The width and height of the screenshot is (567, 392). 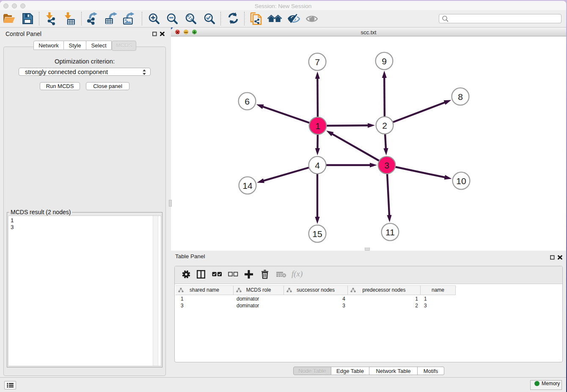 I want to click on svg-text: 1, so click(x=318, y=126).